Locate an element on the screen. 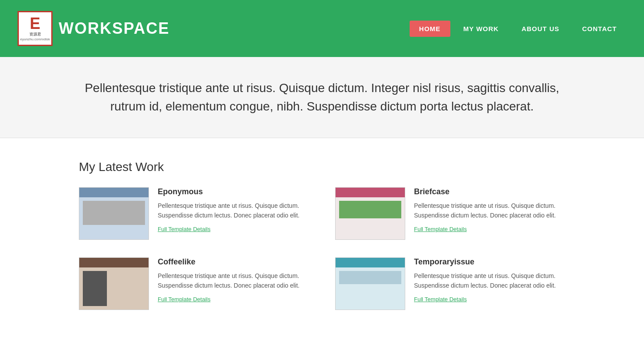 This screenshot has width=644, height=342. work-item-coffeelike: Coffeelike Pellentesque tristique ante u… is located at coordinates (194, 284).